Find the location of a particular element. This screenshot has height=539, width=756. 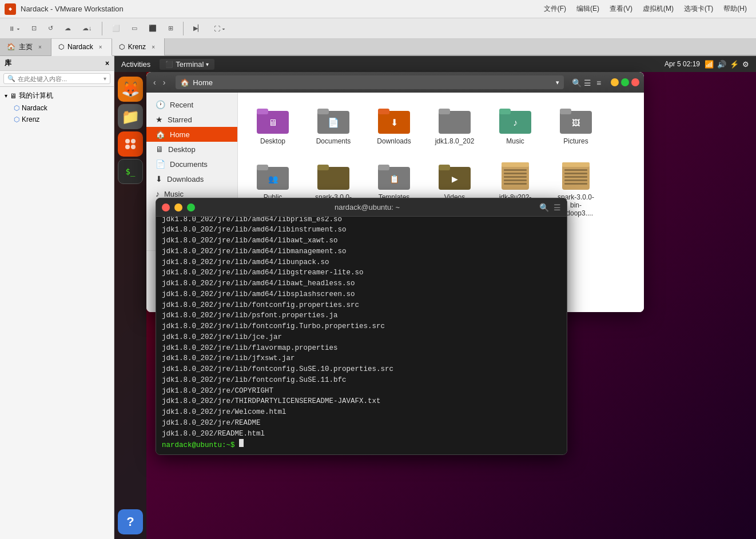

search-dropdown-icon: ▾ is located at coordinates (105, 79).